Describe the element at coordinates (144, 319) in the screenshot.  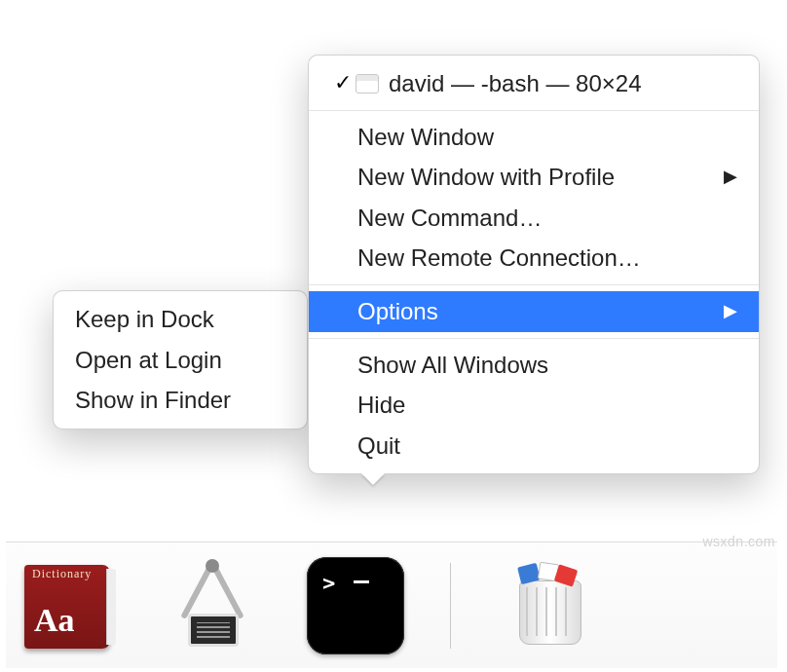
I see `submenu-label: Keep in Dock` at that location.